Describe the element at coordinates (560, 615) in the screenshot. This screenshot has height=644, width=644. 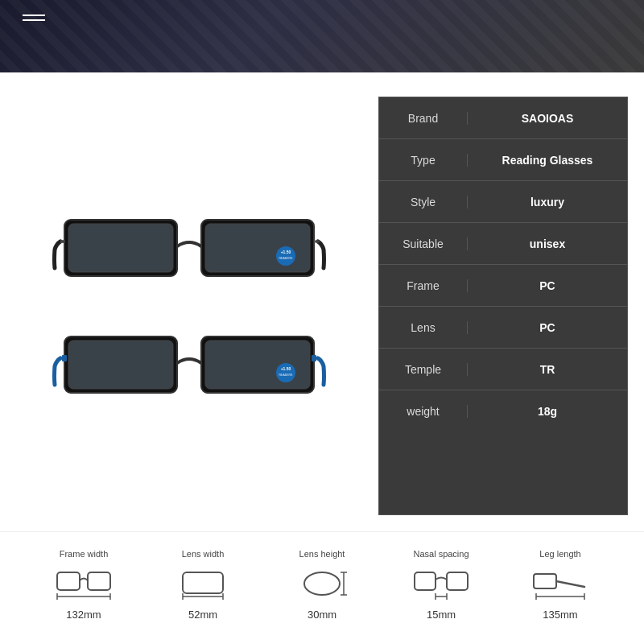
I see `measurement-value: 135mm` at that location.